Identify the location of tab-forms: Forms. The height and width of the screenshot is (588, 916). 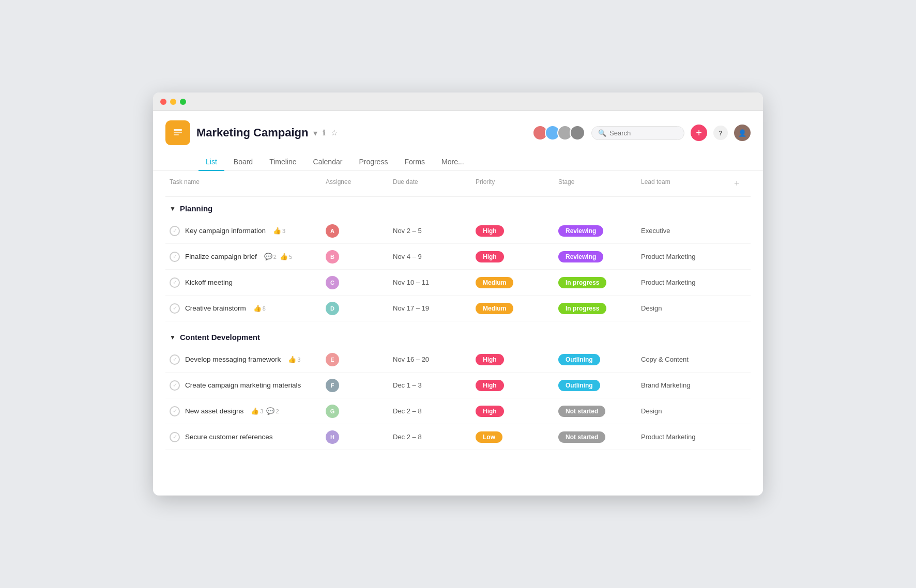
(415, 162).